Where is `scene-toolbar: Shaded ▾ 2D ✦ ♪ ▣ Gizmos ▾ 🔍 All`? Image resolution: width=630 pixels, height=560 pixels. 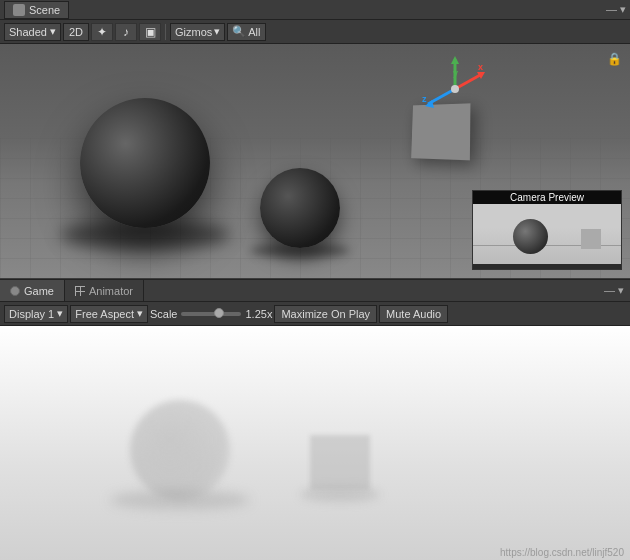
scene-toolbar: Shaded ▾ 2D ✦ ♪ ▣ Gizmos ▾ 🔍 All is located at coordinates (315, 32).